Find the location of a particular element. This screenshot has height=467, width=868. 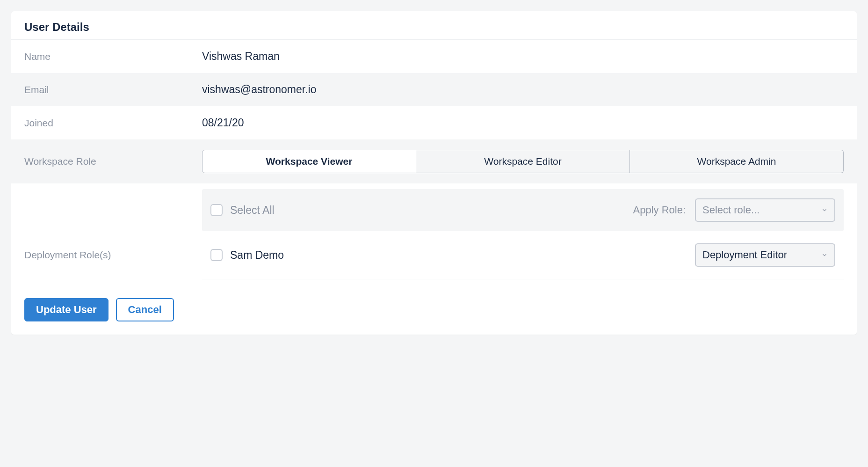

cancel-button: Cancel is located at coordinates (145, 310).